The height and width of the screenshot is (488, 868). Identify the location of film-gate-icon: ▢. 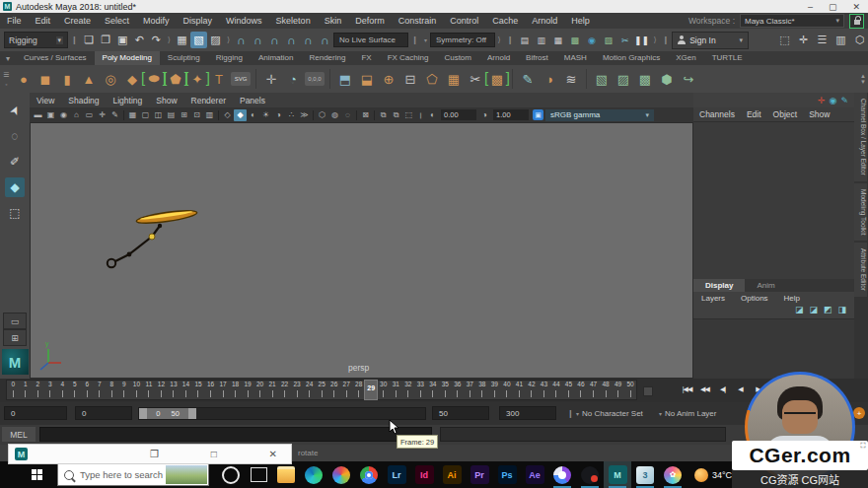
(146, 115).